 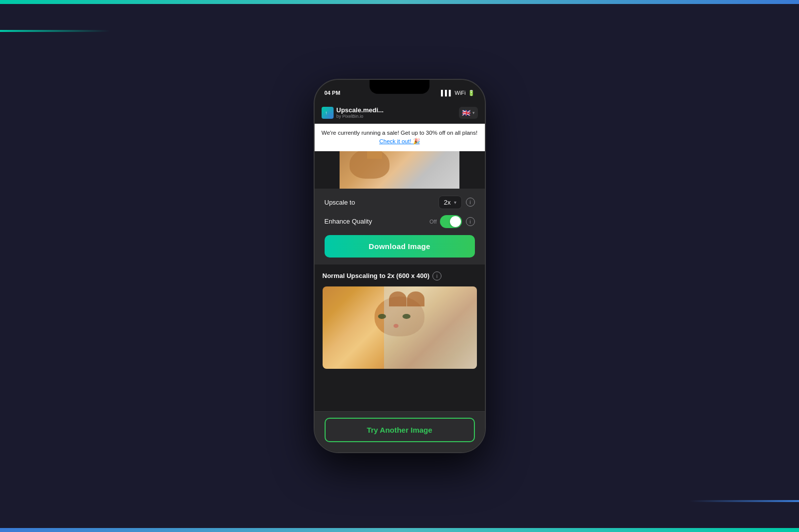 I want to click on upscale-label: Upscale to, so click(x=340, y=203).